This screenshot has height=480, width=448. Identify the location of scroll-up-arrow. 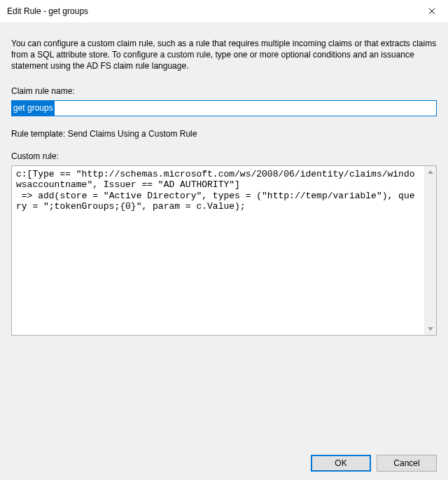
(430, 172).